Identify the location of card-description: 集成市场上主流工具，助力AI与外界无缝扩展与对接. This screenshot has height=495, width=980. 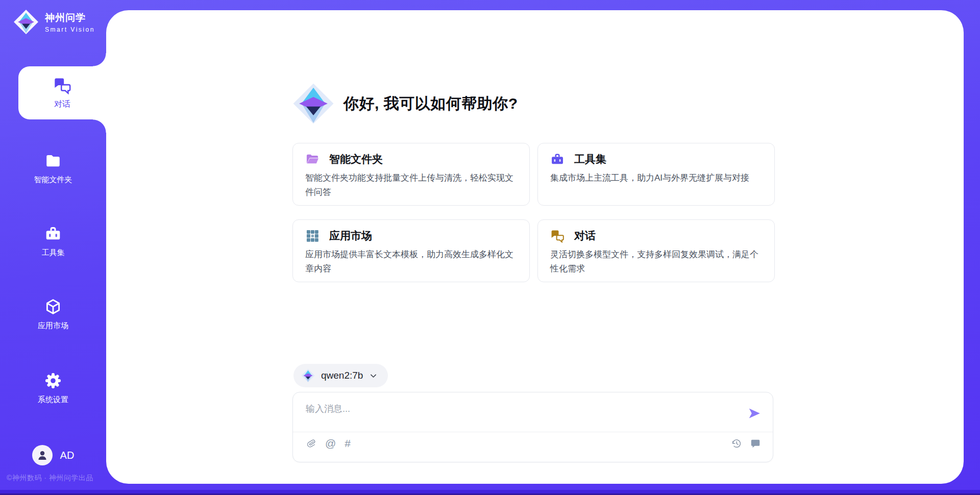
(656, 178).